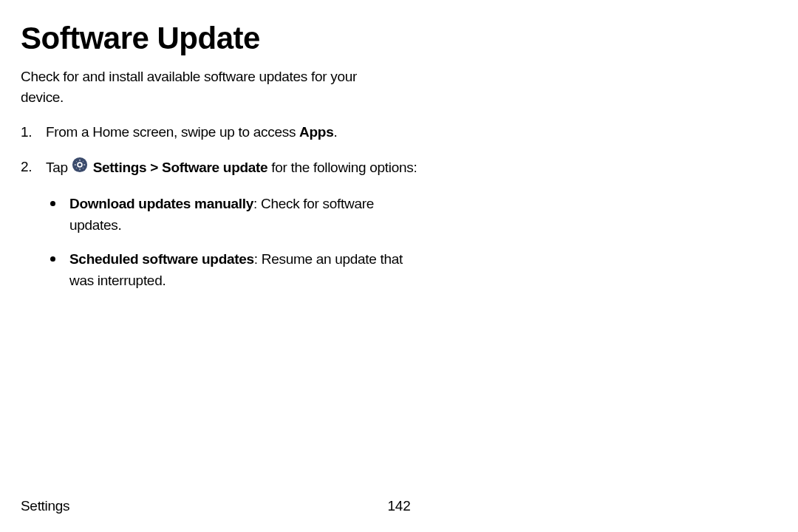 This screenshot has width=798, height=532. What do you see at coordinates (235, 270) in the screenshot?
I see `option-2: Scheduled software updates: Resume an up…` at bounding box center [235, 270].